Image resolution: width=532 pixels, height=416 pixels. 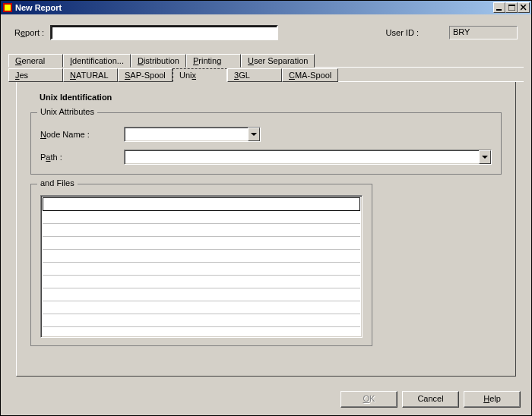 I want to click on files-input, so click(x=201, y=204).